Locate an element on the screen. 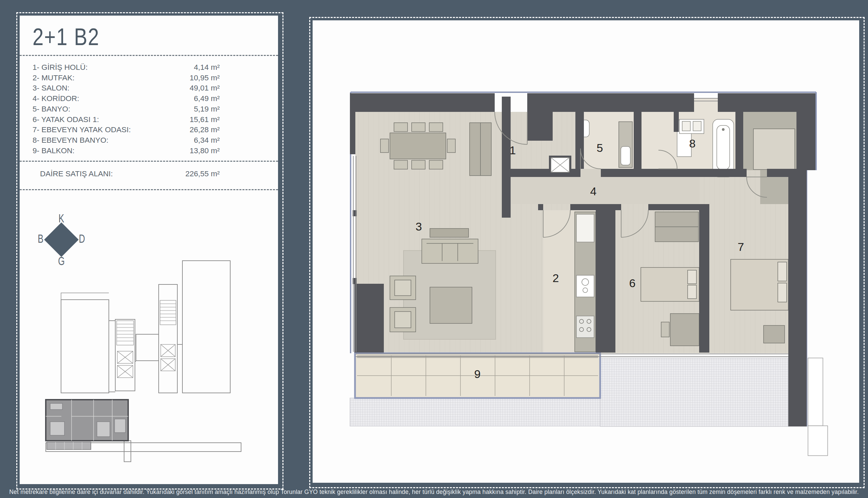 The width and height of the screenshot is (868, 498). room-label: 1- GİRİŞ HOLÜ: is located at coordinates (104, 68).